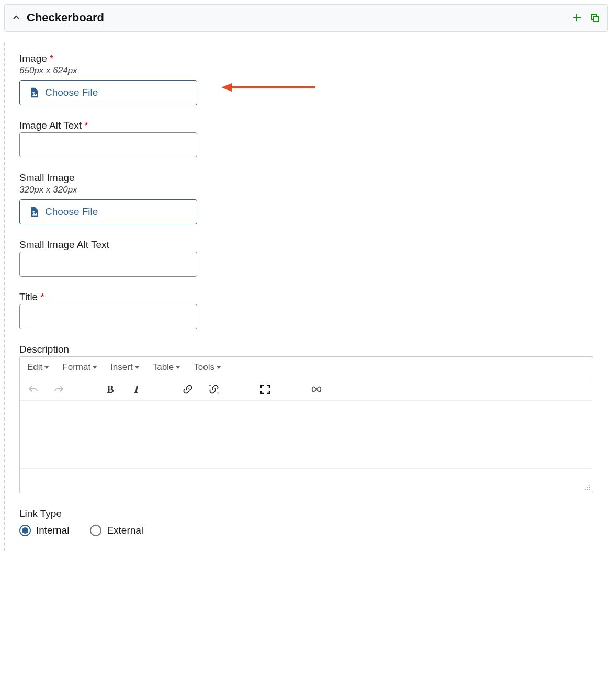  What do you see at coordinates (307, 389) in the screenshot?
I see `editor-toolbar: B I` at bounding box center [307, 389].